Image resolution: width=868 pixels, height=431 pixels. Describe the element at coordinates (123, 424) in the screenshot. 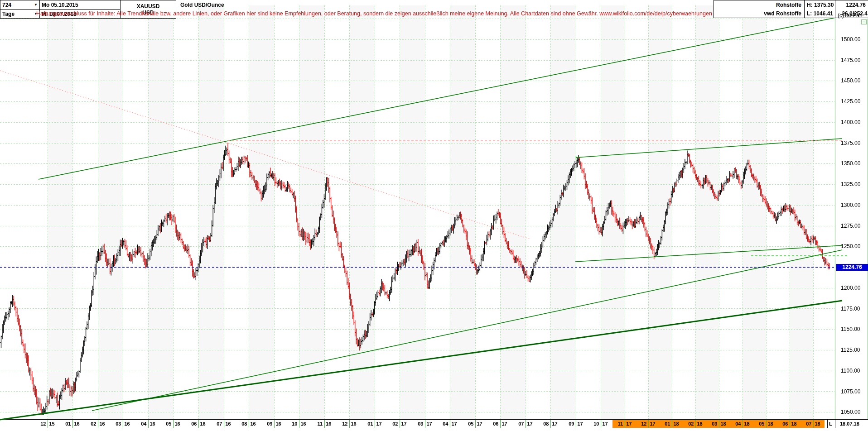

I see `date-axis-label: 0316` at that location.